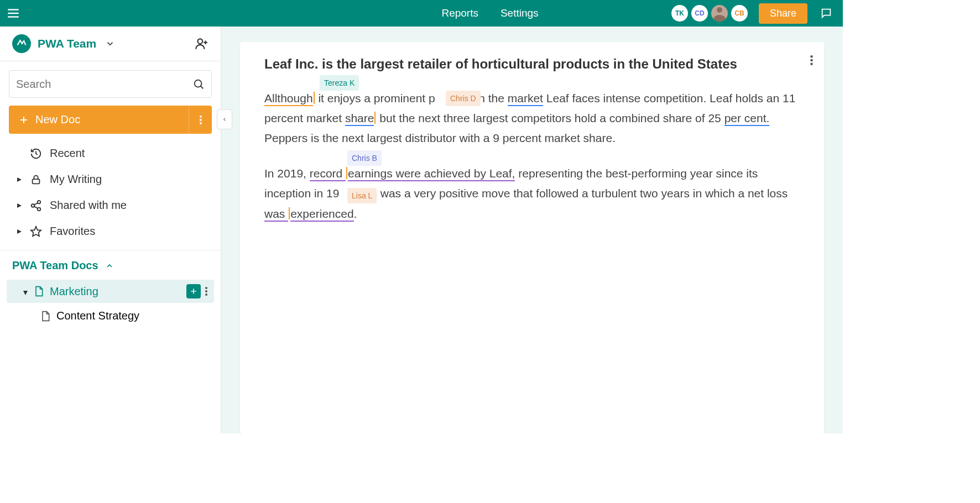 The height and width of the screenshot is (503, 980). I want to click on history-icon, so click(36, 154).